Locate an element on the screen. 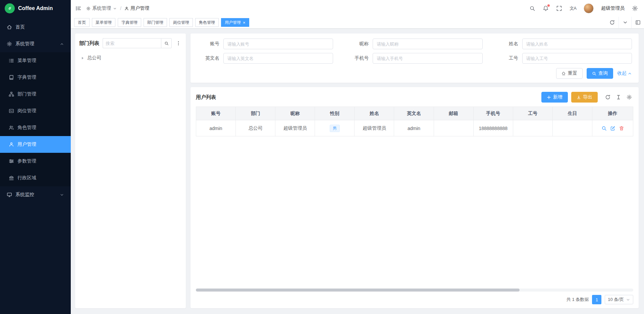 Image resolution: width=644 pixels, height=314 pixels. tree-node-label: 总公司 is located at coordinates (94, 58).